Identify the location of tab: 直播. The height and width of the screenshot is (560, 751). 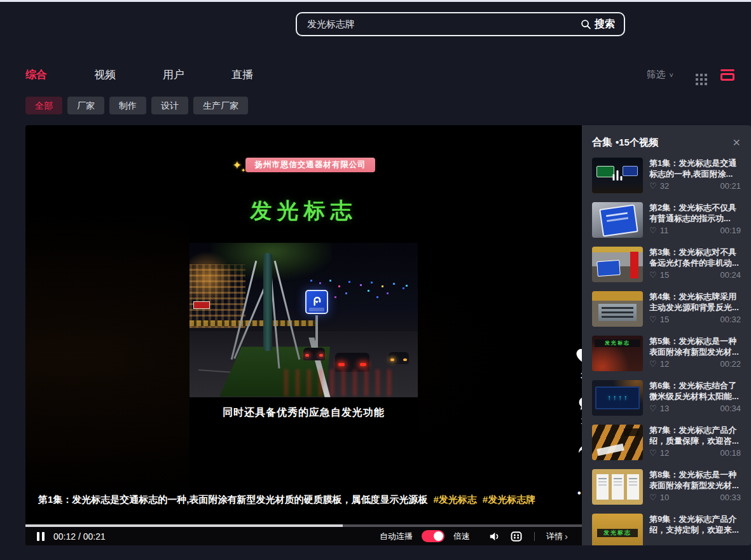
(242, 75).